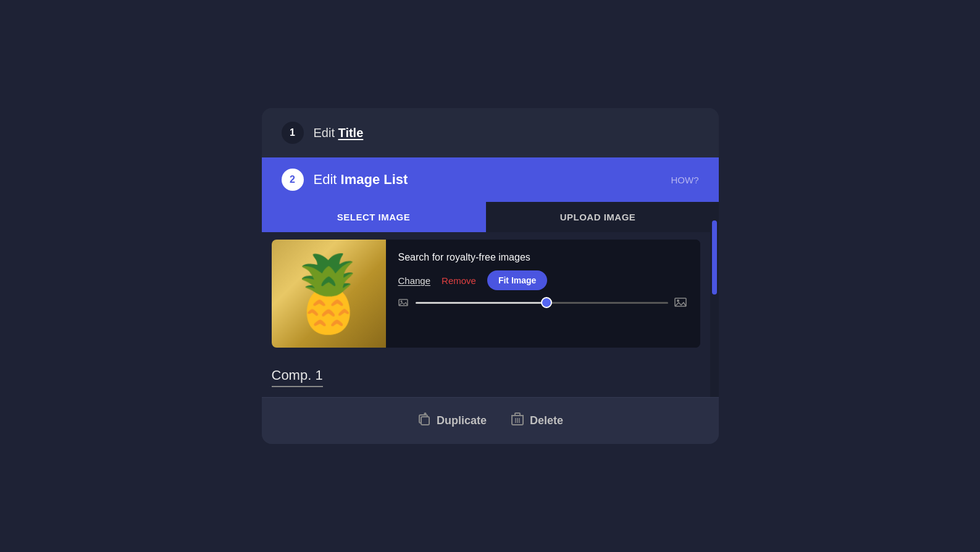 The width and height of the screenshot is (980, 552). I want to click on footer-area: Duplicate Delete, so click(490, 420).